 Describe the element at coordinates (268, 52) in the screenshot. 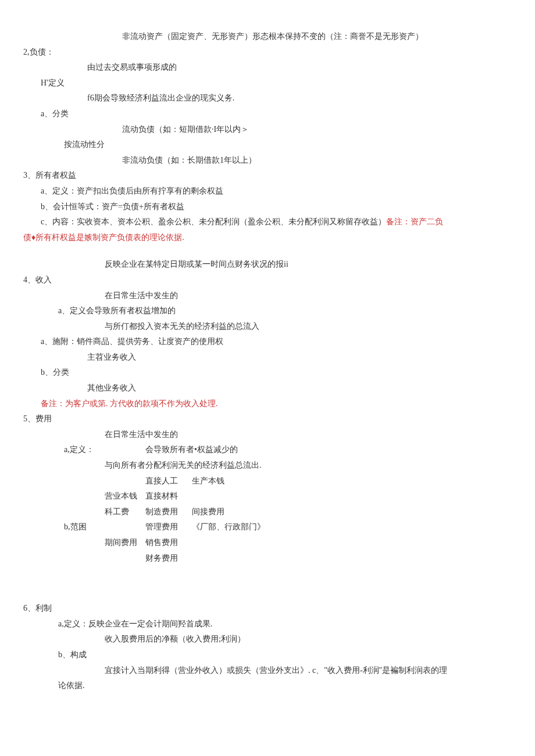

I see `section-heading: 2,负债：` at that location.